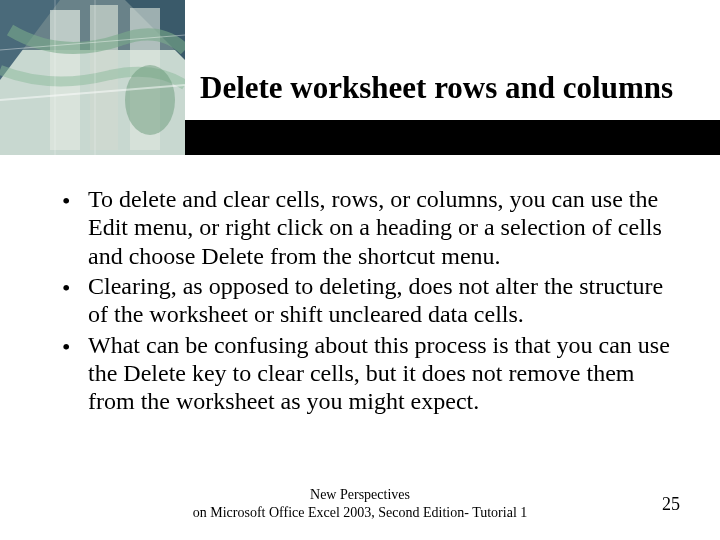 The image size is (720, 540). Describe the element at coordinates (367, 374) in the screenshot. I see `bullet-item: • What can be confusing about this proce…` at that location.